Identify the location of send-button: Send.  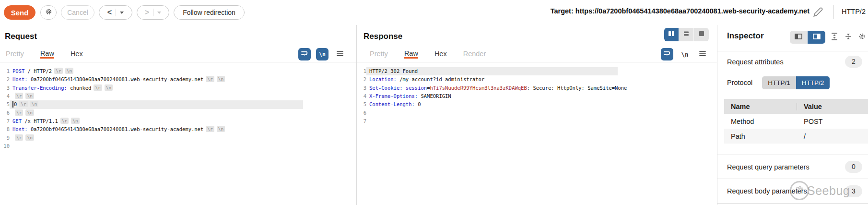
(20, 12).